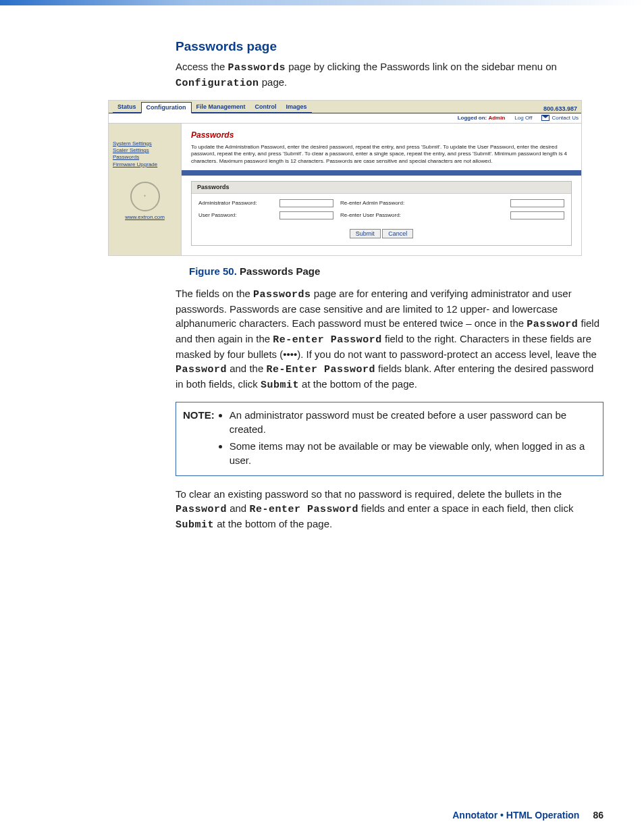 The height and width of the screenshot is (834, 644). I want to click on contact-us-link: Contact Us, so click(560, 118).